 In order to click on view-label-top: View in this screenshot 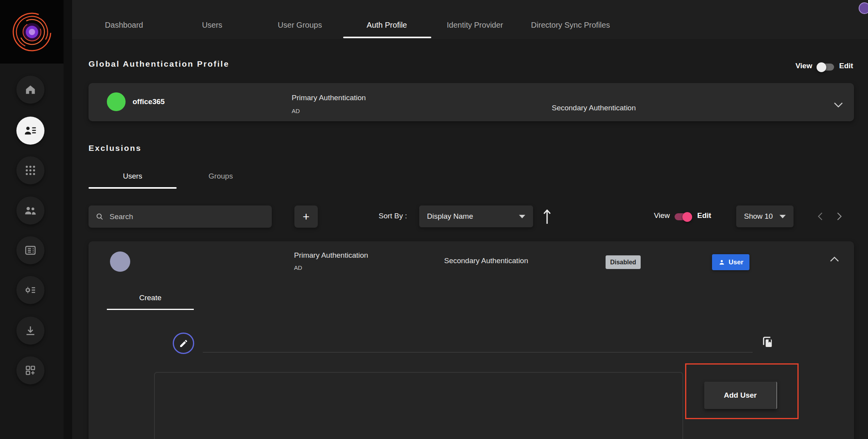, I will do `click(804, 66)`.